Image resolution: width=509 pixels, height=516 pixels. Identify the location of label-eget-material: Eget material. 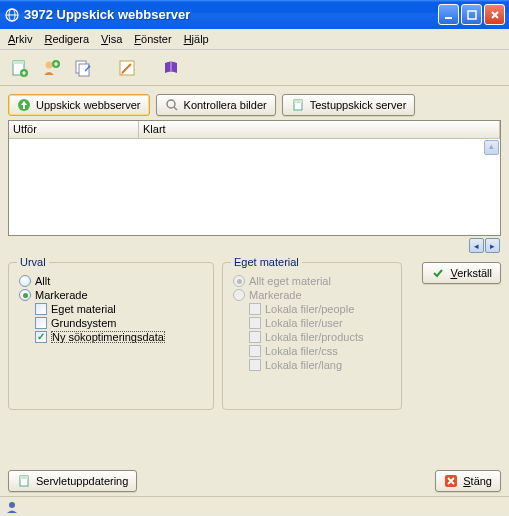
(84, 309).